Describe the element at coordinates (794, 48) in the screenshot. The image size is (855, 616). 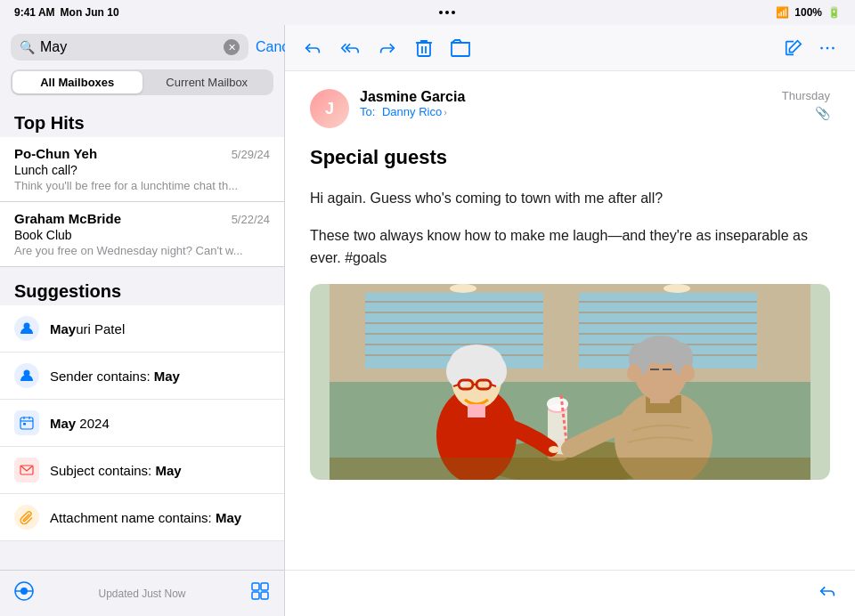
I see `compose-button` at that location.